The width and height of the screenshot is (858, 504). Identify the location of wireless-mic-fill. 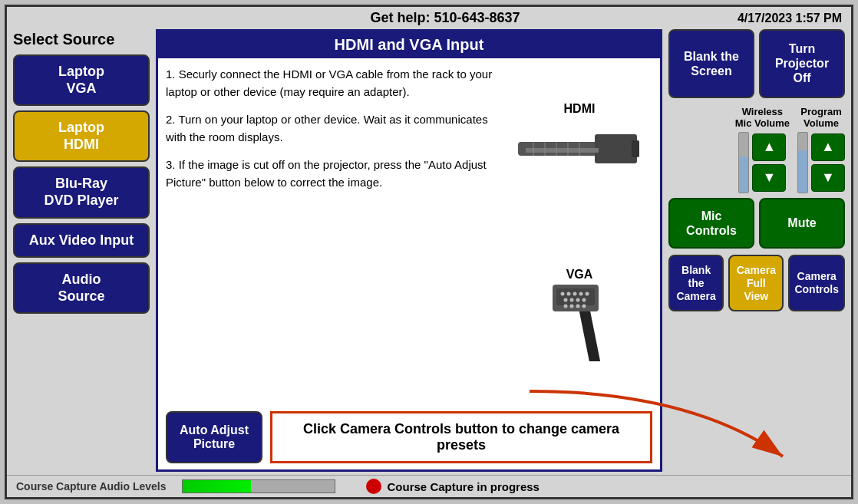
(744, 175).